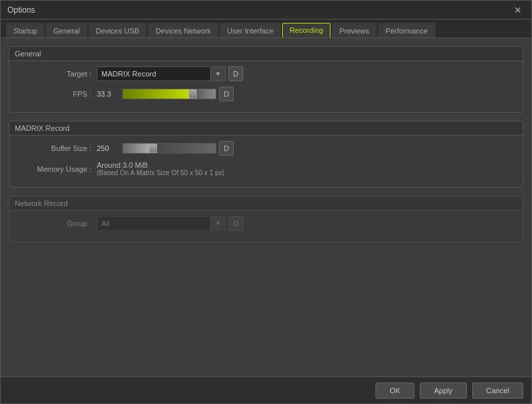 This screenshot has height=404, width=532. I want to click on buffer-size-row: Buffer Size : 250 D, so click(266, 148).